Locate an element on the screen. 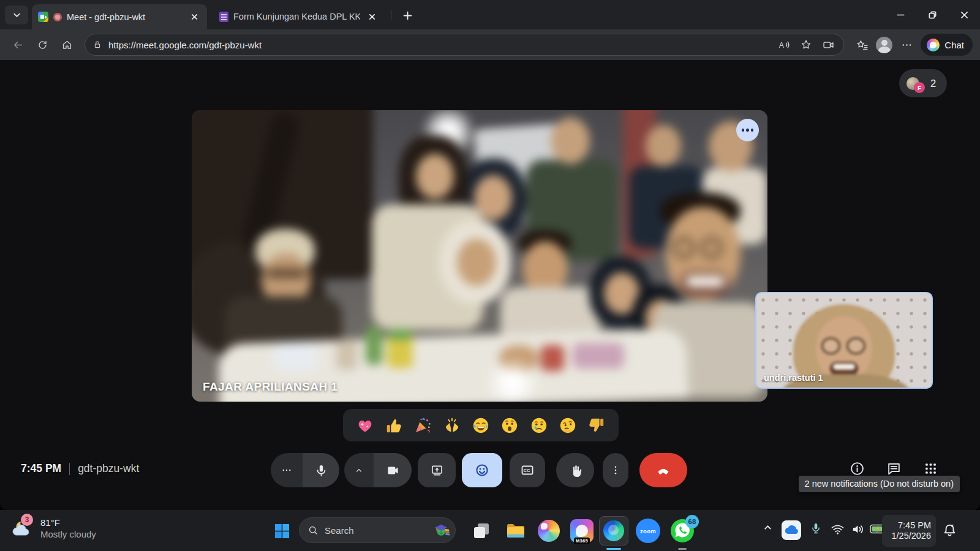 This screenshot has height=551, width=980. home-button is located at coordinates (67, 45).